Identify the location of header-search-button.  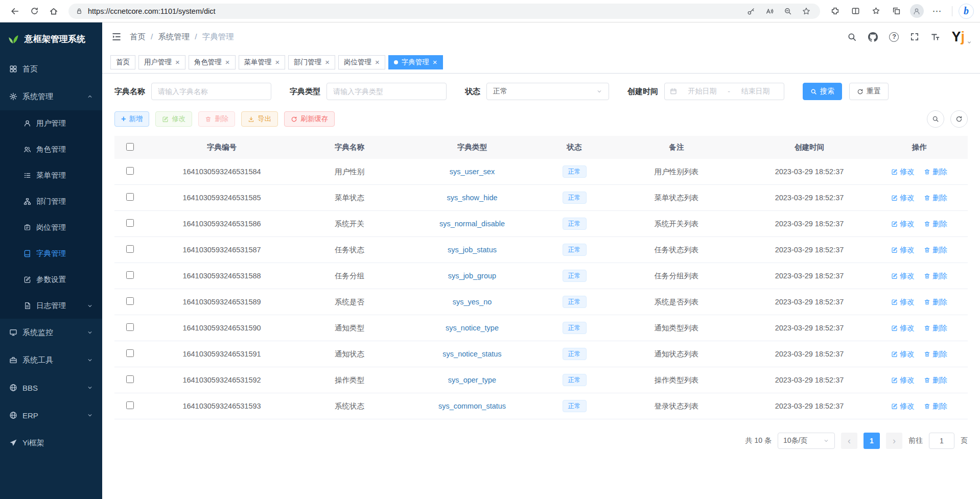
(852, 37).